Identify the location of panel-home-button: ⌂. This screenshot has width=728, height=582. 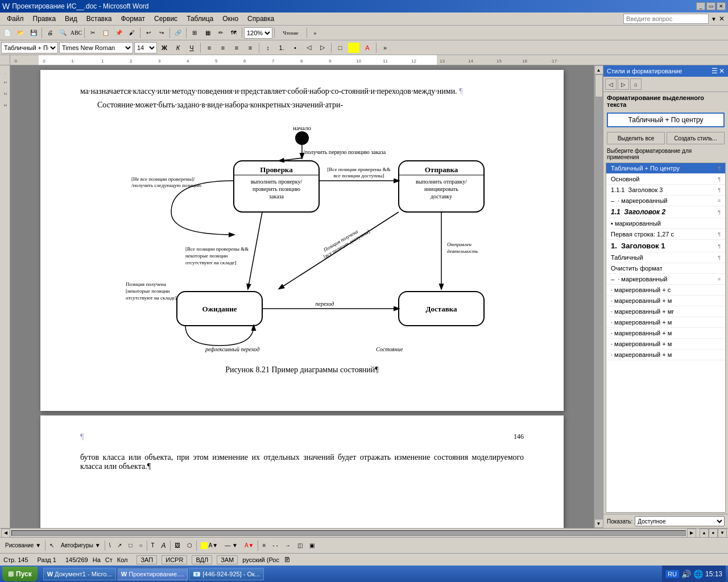
(636, 84).